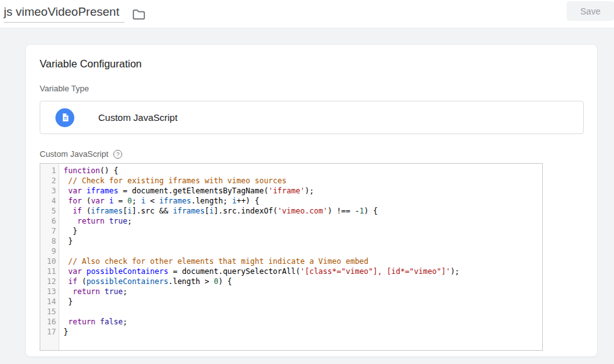  I want to click on code-line: var iframes = document.getElementsByTagN…, so click(303, 191).